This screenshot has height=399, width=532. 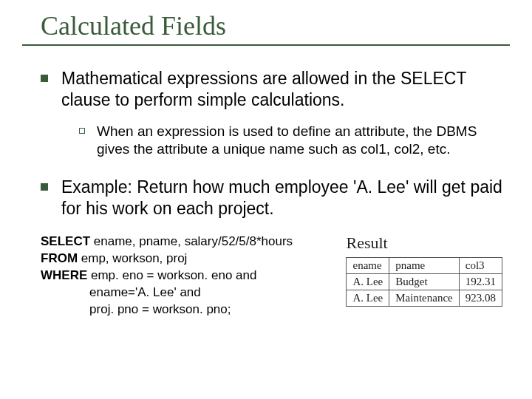 What do you see at coordinates (480, 282) in the screenshot?
I see `table-cell: 192.31` at bounding box center [480, 282].